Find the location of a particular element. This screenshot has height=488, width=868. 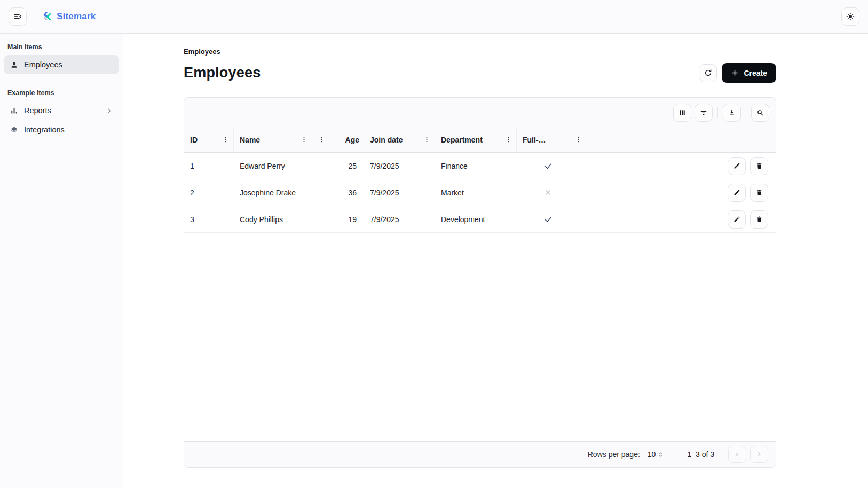

column-header-age: Age is located at coordinates (338, 140).